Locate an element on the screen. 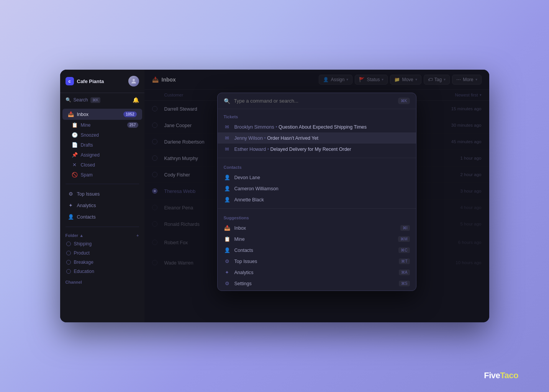  sidebar-item-contacts: 👤 Contacts is located at coordinates (102, 217).